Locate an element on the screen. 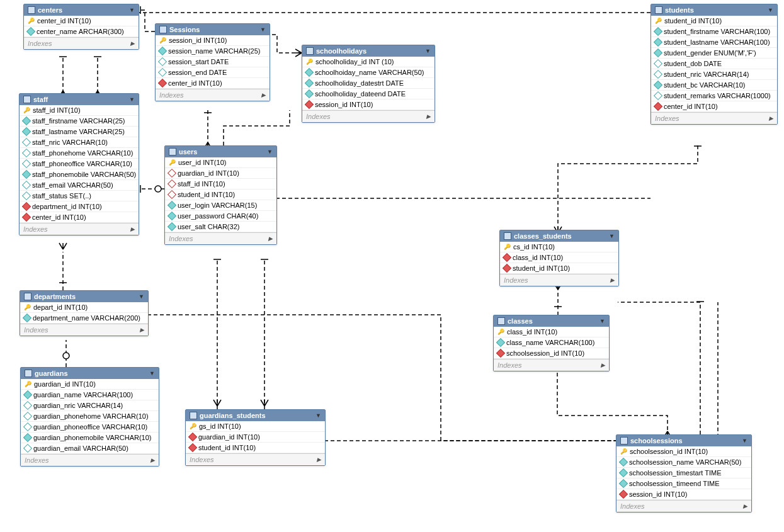 The image size is (784, 532). column-row: department_name VARCHAR(200) is located at coordinates (84, 319).